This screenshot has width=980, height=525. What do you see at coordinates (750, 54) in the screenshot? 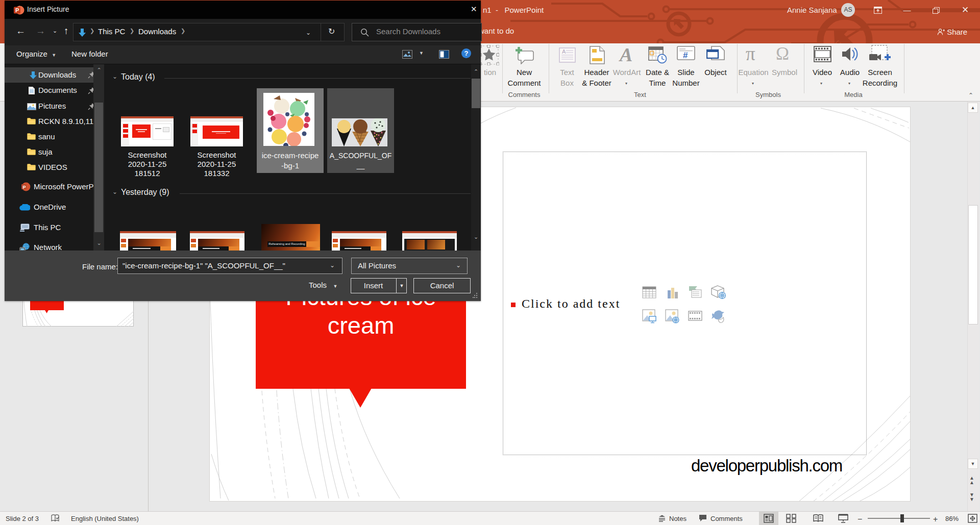
I see `svg-text: π` at bounding box center [750, 54].